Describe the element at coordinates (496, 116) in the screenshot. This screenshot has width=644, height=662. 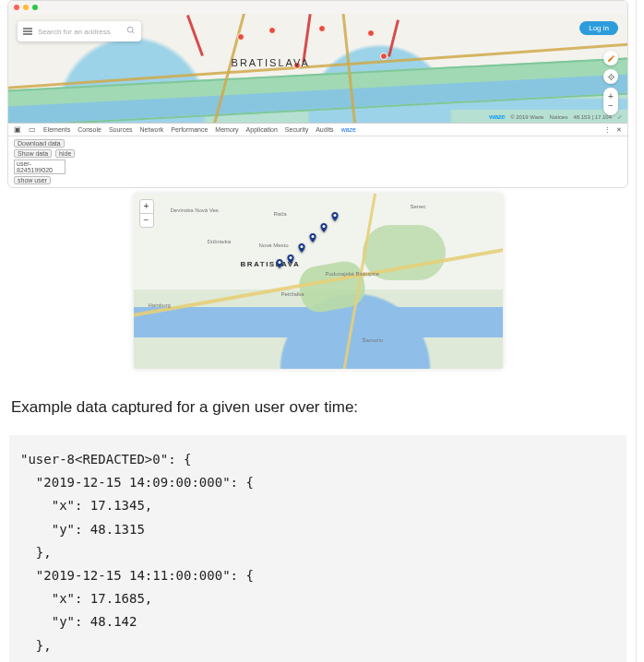
I see `waze-logo: waze` at that location.